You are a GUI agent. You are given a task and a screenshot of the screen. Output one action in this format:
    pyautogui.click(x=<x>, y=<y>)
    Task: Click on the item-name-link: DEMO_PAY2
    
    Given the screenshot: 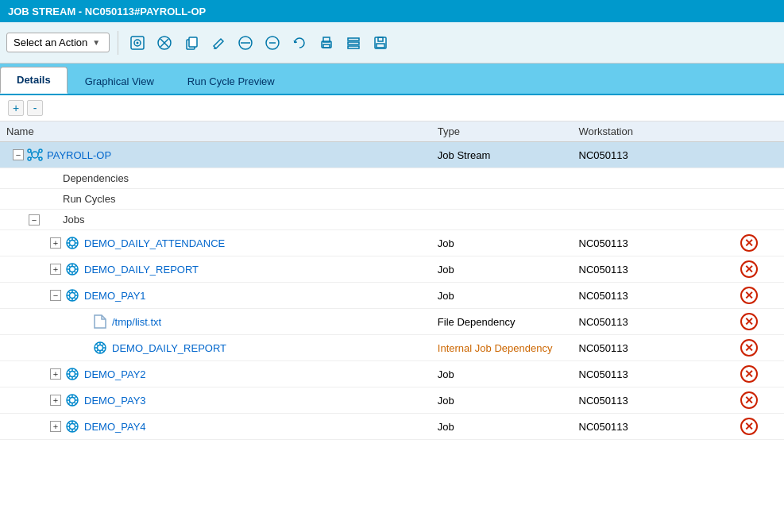 What is the action you would take?
    pyautogui.click(x=115, y=375)
    